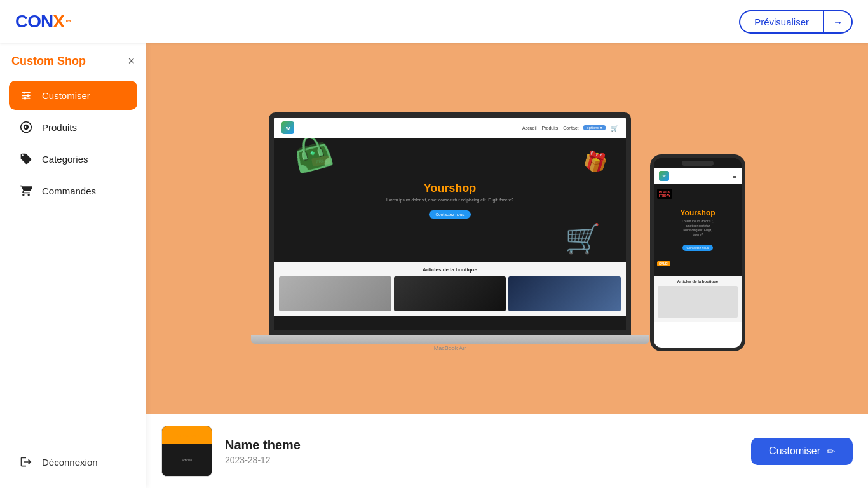 This screenshot has width=868, height=488. I want to click on theme-thumbnail: Yourshop Articles, so click(187, 451).